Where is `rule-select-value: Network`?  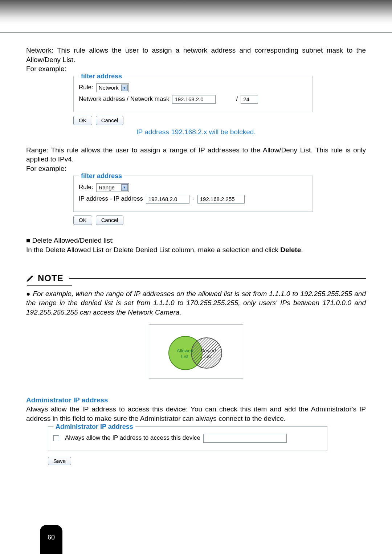 rule-select-value: Network is located at coordinates (109, 88).